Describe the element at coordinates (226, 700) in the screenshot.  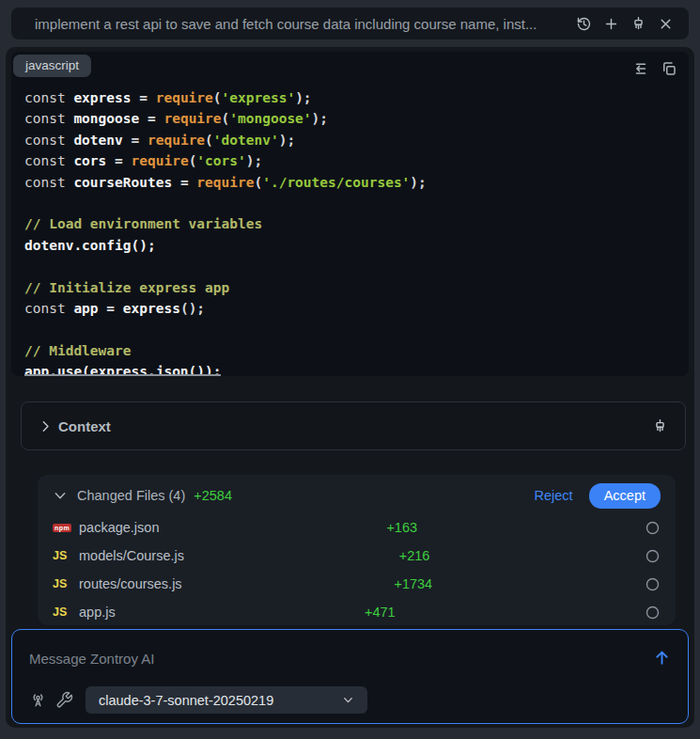
I see `model-selector: claude-3-7-sonnet-20250219` at that location.